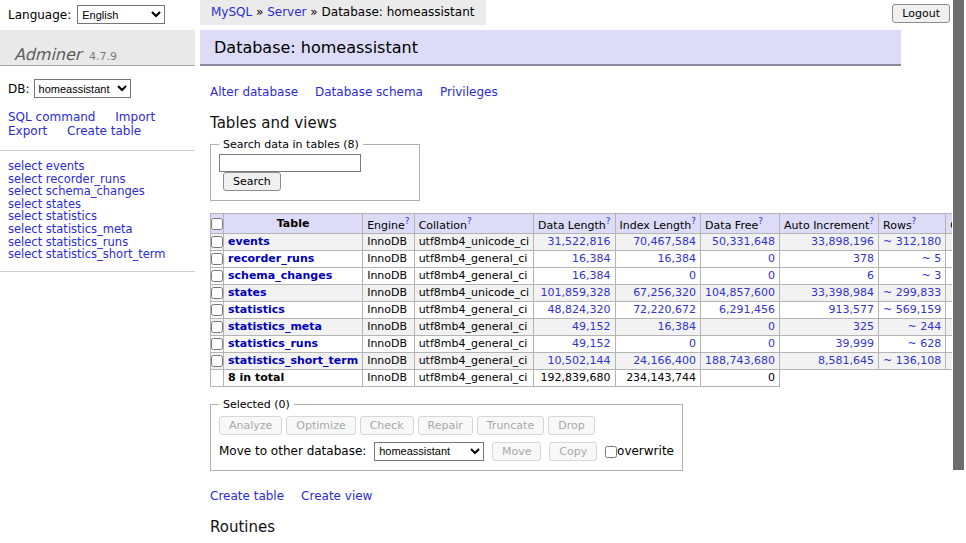 Image resolution: width=966 pixels, height=543 pixels. I want to click on row-checkbox-schema-changes, so click(217, 276).